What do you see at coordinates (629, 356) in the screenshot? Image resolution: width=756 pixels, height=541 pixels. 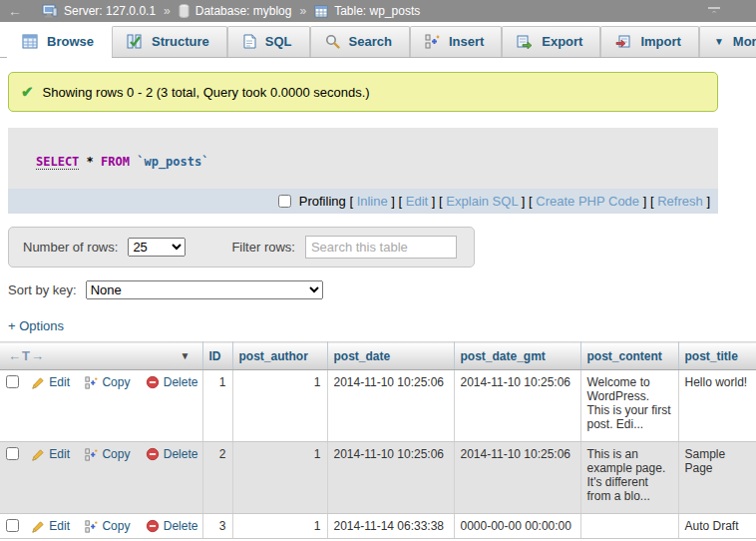 I see `column-header-post-content: post_content` at bounding box center [629, 356].